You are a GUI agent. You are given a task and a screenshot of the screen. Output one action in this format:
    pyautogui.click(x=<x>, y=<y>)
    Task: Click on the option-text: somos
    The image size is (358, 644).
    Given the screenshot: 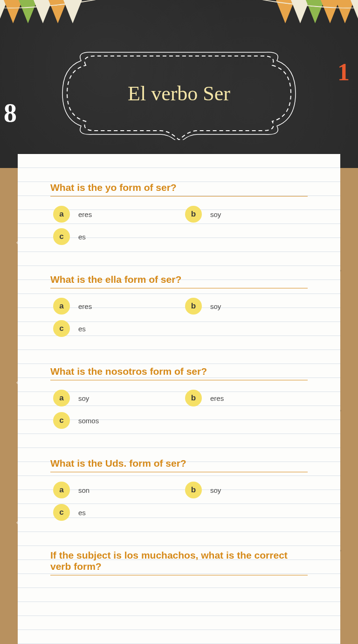 What is the action you would take?
    pyautogui.click(x=89, y=421)
    